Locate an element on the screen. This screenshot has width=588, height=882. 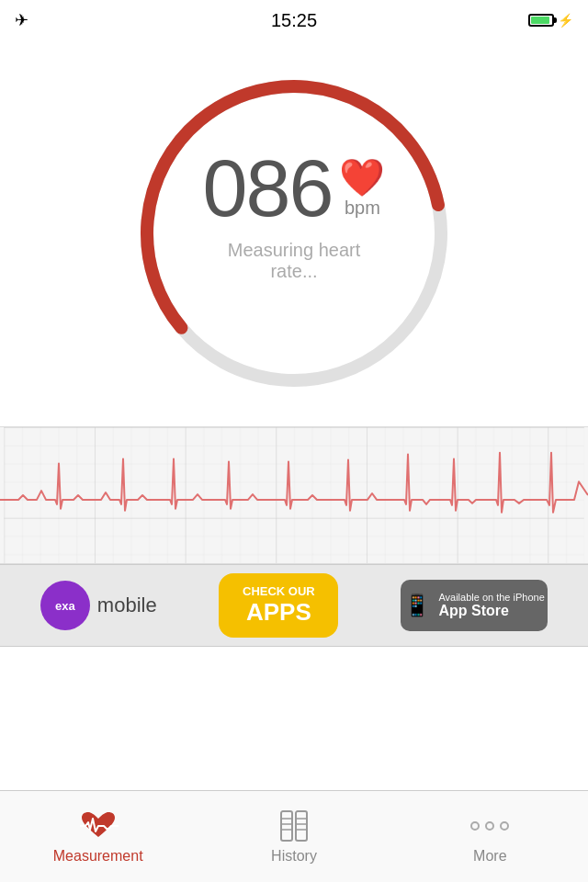
more-tab-icon is located at coordinates (490, 826).